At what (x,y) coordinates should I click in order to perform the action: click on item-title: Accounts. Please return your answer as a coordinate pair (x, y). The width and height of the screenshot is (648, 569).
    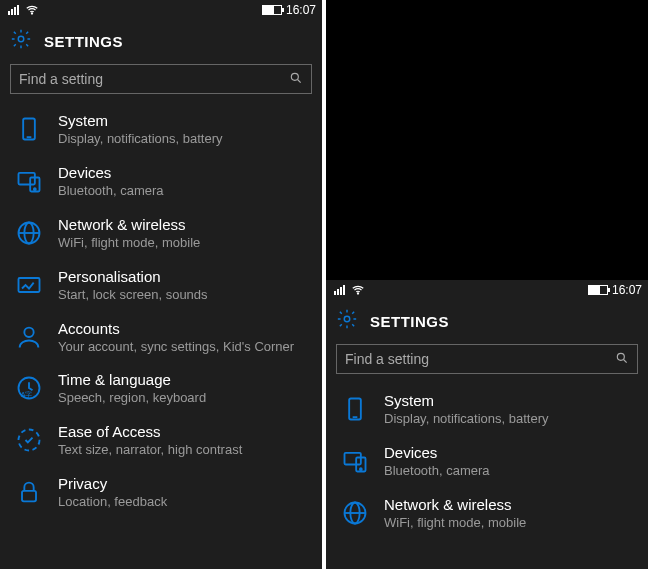
    Looking at the image, I should click on (176, 329).